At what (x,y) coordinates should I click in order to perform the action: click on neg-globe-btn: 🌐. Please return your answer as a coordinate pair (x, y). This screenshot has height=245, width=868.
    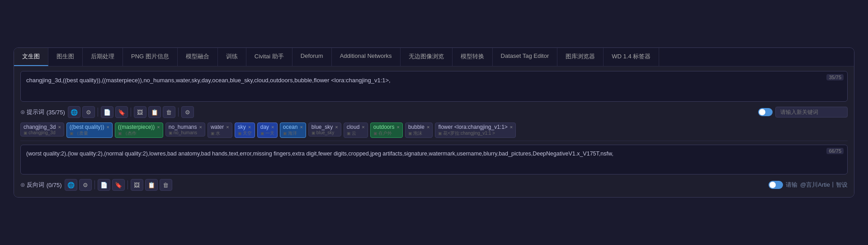
    Looking at the image, I should click on (71, 185).